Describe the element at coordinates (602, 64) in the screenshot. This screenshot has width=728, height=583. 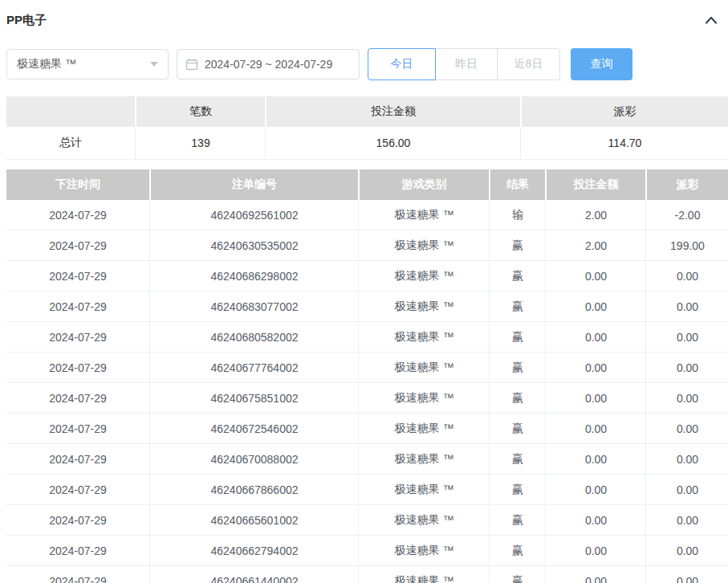
I see `search-button: 查询` at that location.